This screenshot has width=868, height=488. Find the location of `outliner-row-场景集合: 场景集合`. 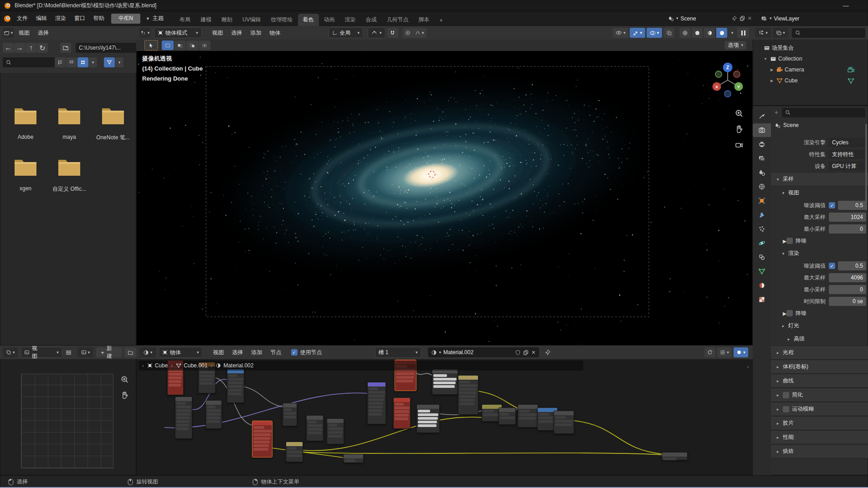

outliner-row-场景集合: 场景集合 is located at coordinates (811, 48).